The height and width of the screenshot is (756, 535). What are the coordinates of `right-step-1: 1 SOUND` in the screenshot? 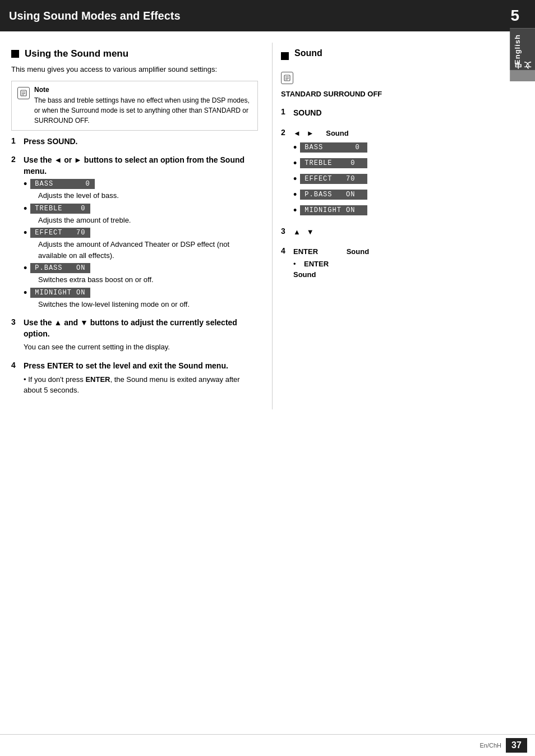 It's located at (393, 113).